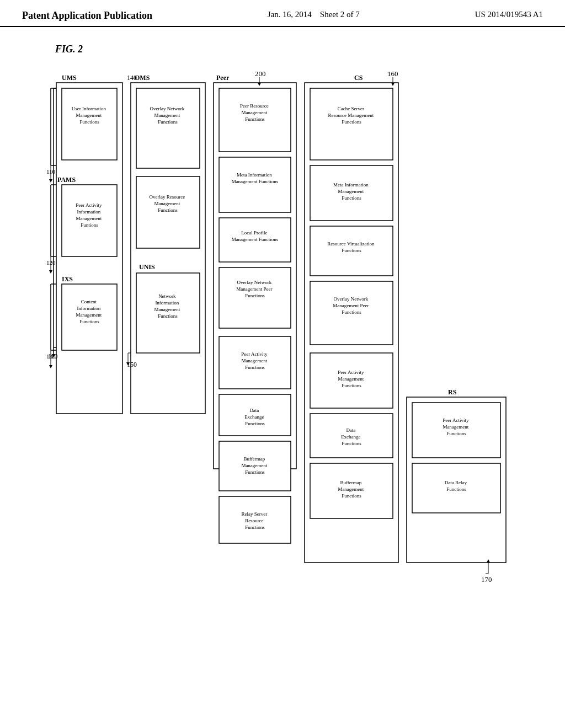  Describe the element at coordinates (69, 49) in the screenshot. I see `fig-label-text: FIG. 2` at that location.